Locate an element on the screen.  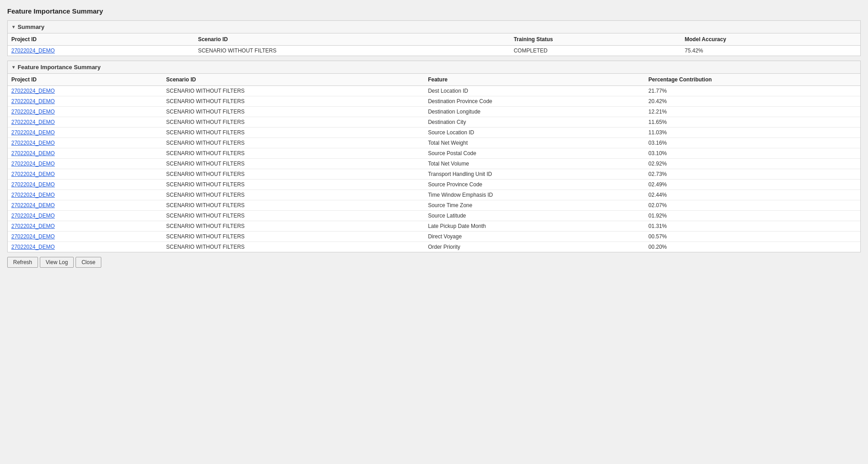
fi-feature-cell-3: Destination City is located at coordinates (535, 122).